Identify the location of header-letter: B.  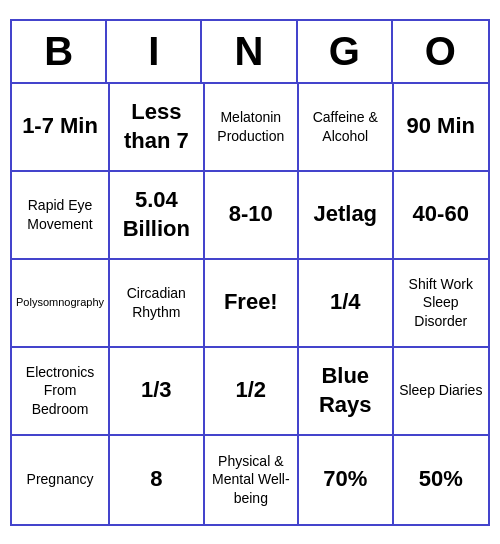
(60, 52).